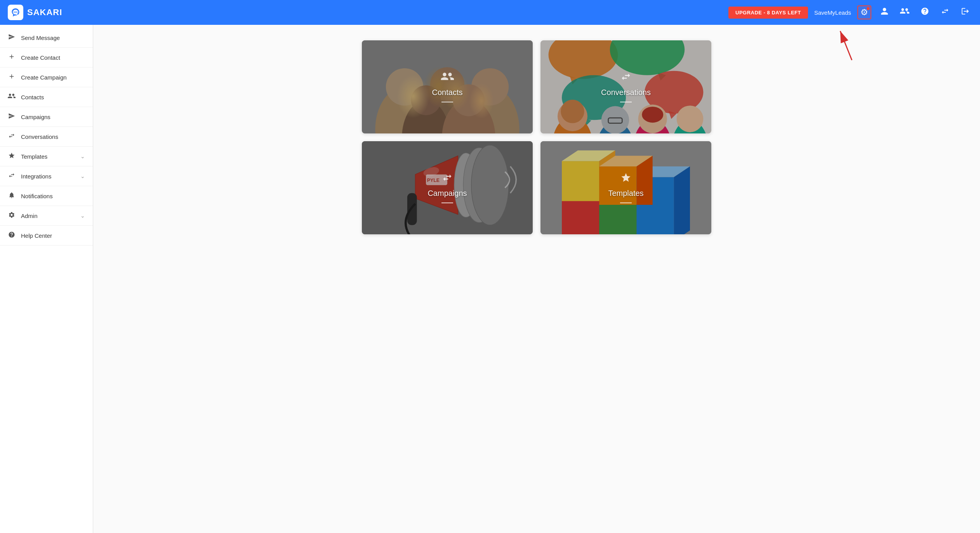  I want to click on profile-button, so click(884, 12).